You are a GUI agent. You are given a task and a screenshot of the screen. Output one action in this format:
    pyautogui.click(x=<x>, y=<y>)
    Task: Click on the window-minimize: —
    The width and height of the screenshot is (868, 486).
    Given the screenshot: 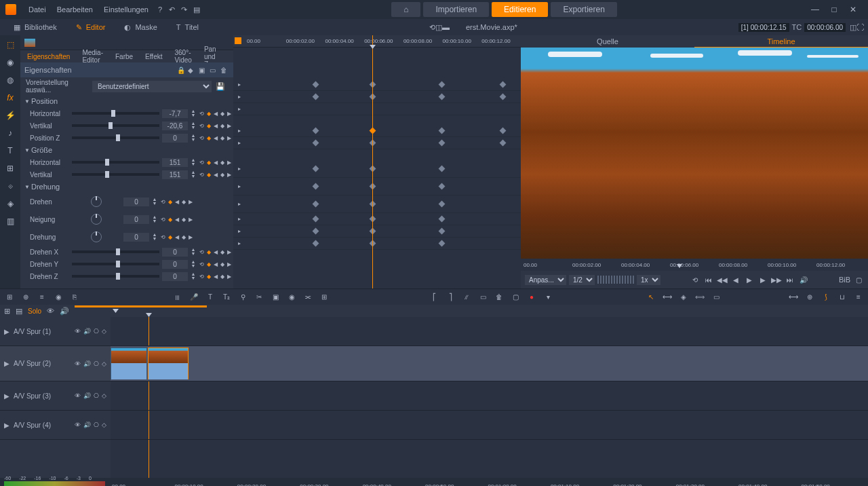 What is the action you would take?
    pyautogui.click(x=815, y=10)
    